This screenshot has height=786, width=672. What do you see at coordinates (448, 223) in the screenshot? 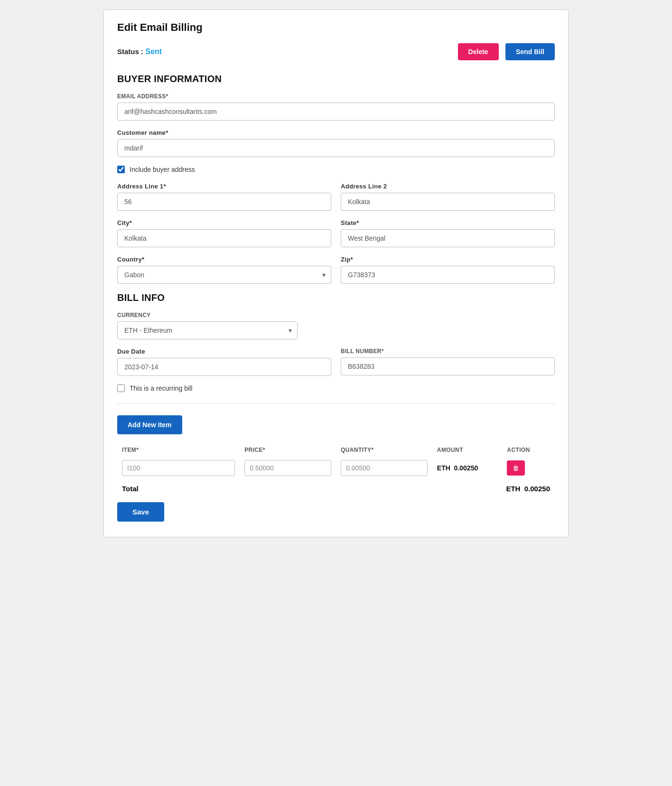
I see `state-label: State*` at bounding box center [448, 223].